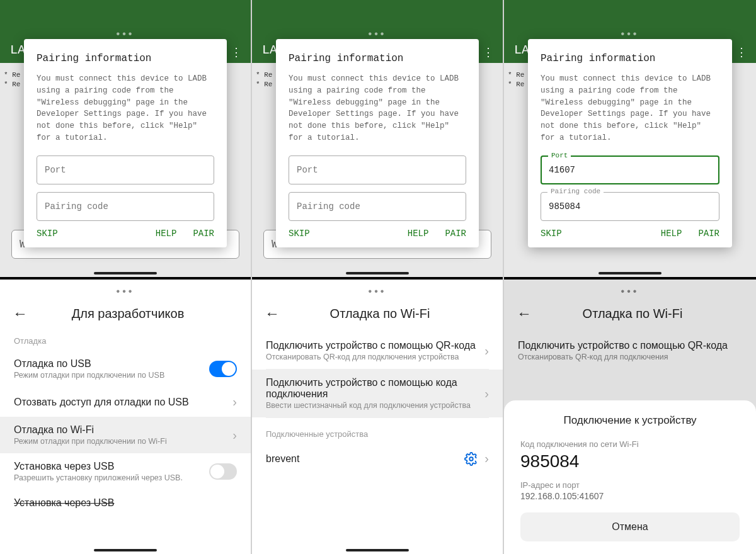 The width and height of the screenshot is (756, 554). What do you see at coordinates (372, 388) in the screenshot?
I see `setting-title: Подключить устройство с помощью кода под…` at bounding box center [372, 388].